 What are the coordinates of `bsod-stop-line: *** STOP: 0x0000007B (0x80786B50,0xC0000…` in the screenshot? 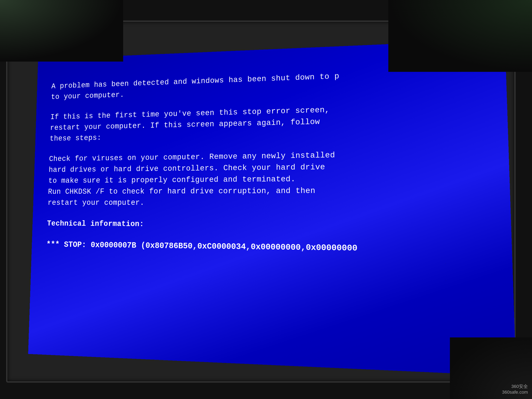 It's located at (270, 248).